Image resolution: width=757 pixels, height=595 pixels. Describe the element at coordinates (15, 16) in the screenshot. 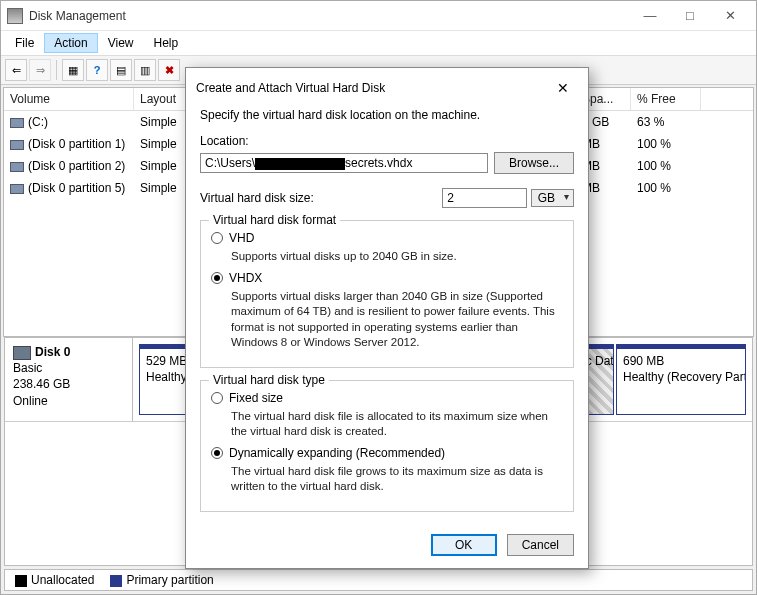

I see `app-icon` at that location.